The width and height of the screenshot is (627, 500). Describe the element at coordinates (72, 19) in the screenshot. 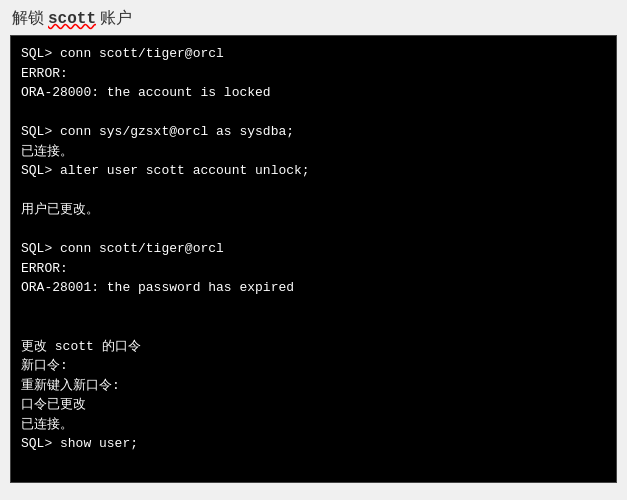

I see `title-code: scott` at that location.